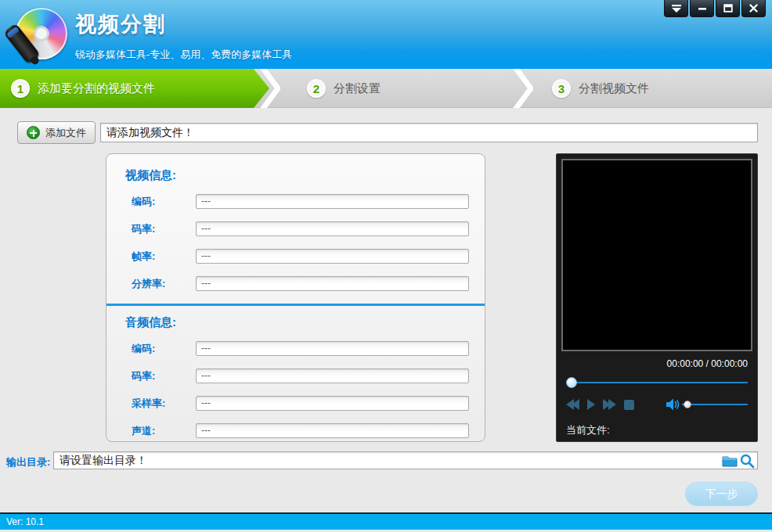  I want to click on play-button, so click(591, 404).